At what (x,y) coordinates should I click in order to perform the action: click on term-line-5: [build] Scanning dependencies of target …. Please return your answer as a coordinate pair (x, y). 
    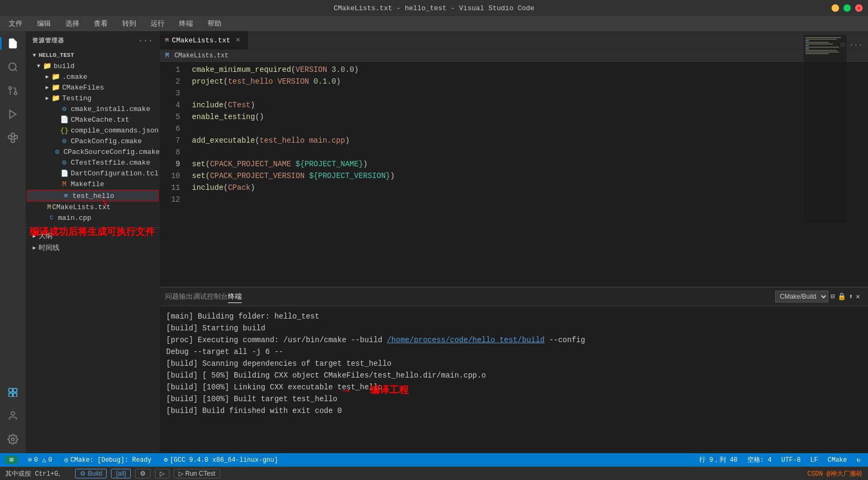
    Looking at the image, I should click on (514, 364).